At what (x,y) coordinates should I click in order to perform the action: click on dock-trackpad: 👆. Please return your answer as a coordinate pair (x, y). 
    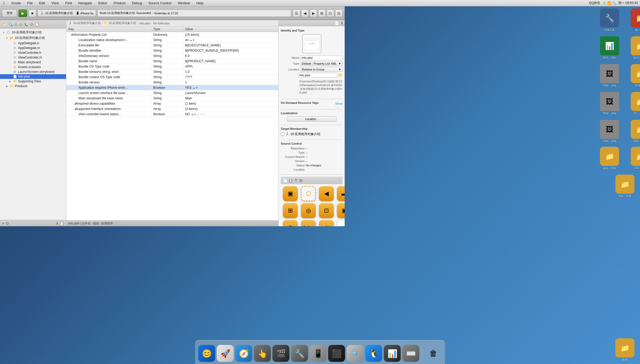
    Looking at the image, I should click on (262, 353).